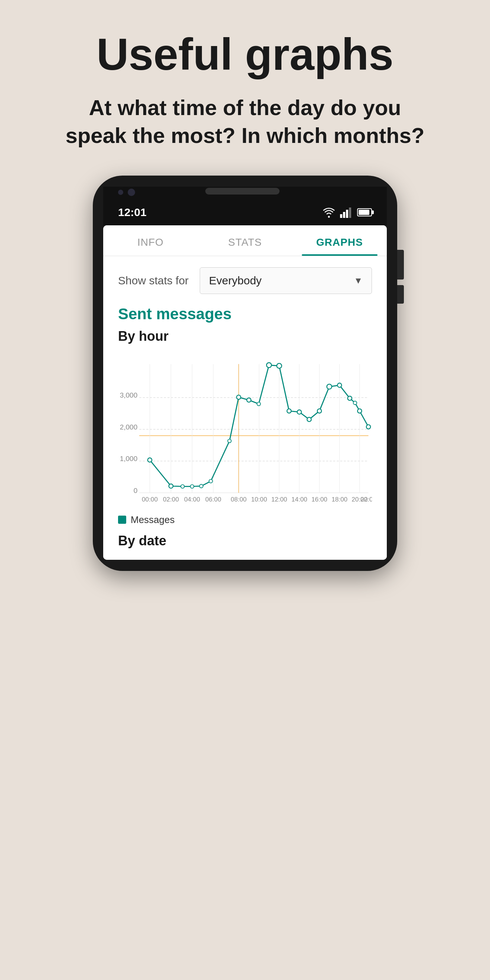 Image resolution: width=490 pixels, height=980 pixels. Describe the element at coordinates (192, 500) in the screenshot. I see `svg-text: 04:00` at that location.